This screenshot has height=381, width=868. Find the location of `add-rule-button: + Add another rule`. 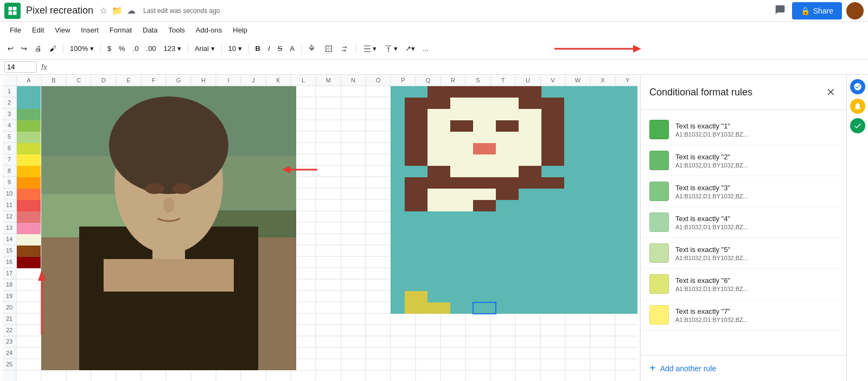

add-rule-button: + Add another rule is located at coordinates (743, 368).